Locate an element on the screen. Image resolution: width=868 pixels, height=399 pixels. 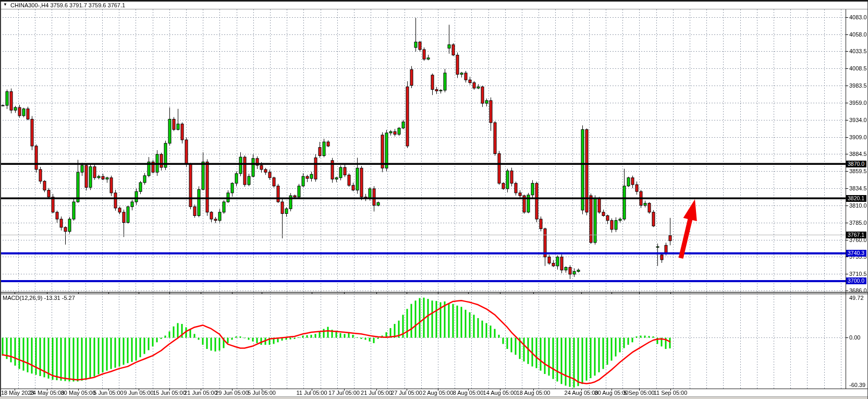
price-tick-label: 3959.0 is located at coordinates (858, 103).